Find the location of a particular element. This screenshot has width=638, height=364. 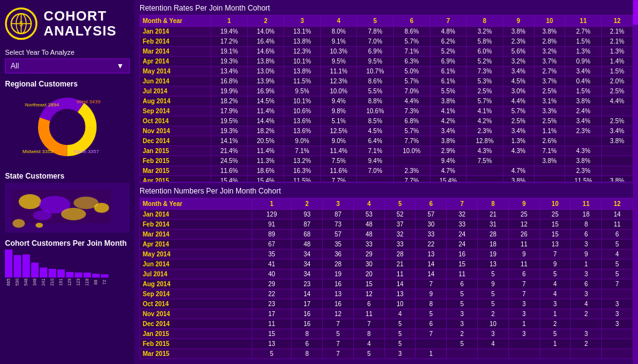

col-header-6: 6 is located at coordinates (411, 21).